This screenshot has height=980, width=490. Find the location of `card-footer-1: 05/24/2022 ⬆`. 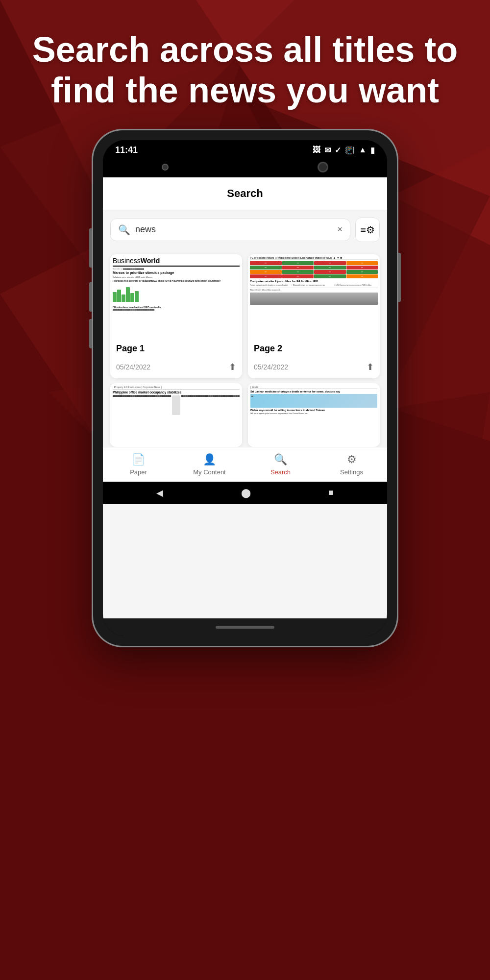

card-footer-1: 05/24/2022 ⬆ is located at coordinates (176, 370).